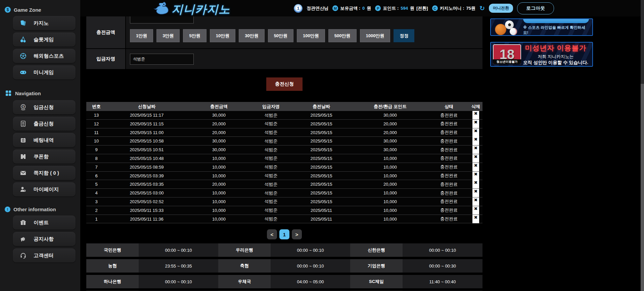 This screenshot has height=291, width=644. Describe the element at coordinates (44, 23) in the screenshot. I see `sidebar-item-casino: 카지노` at that location.